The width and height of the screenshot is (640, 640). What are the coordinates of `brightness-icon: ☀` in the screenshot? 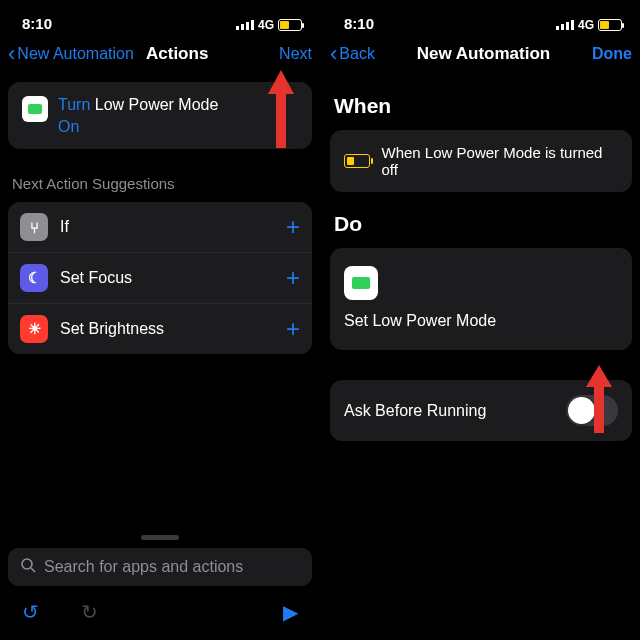 It's located at (34, 329).